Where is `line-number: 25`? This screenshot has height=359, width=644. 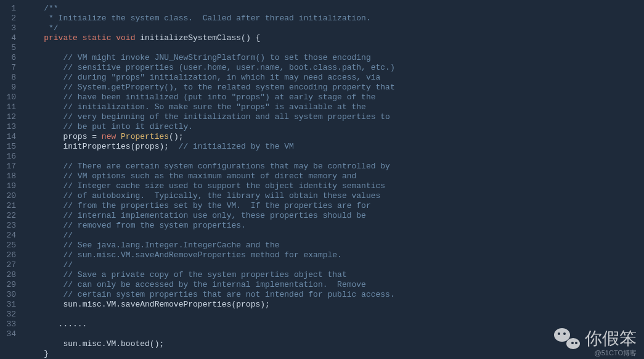 line-number: 25 is located at coordinates (9, 246).